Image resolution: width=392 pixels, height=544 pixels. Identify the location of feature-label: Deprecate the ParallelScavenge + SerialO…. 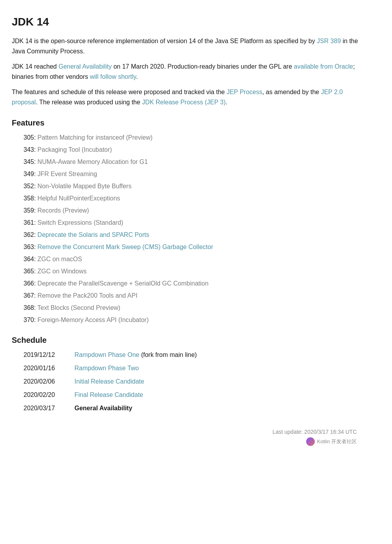
(123, 283).